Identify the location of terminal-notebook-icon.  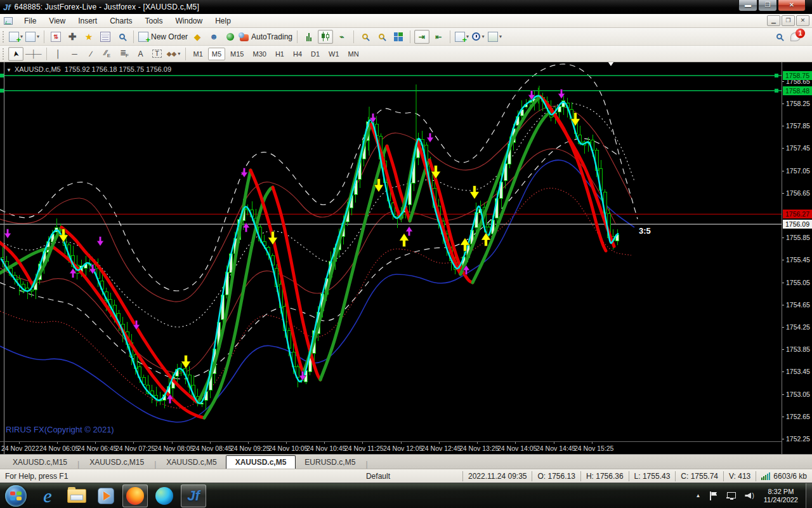
(105, 37).